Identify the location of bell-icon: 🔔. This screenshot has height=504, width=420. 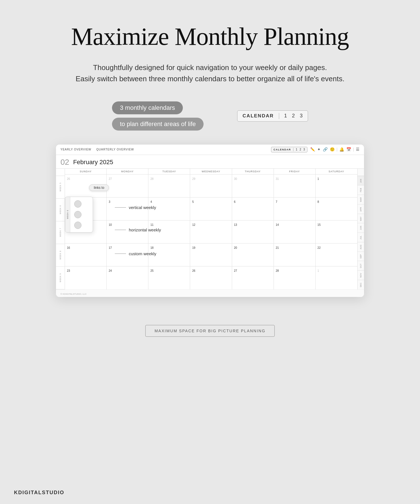
(342, 150).